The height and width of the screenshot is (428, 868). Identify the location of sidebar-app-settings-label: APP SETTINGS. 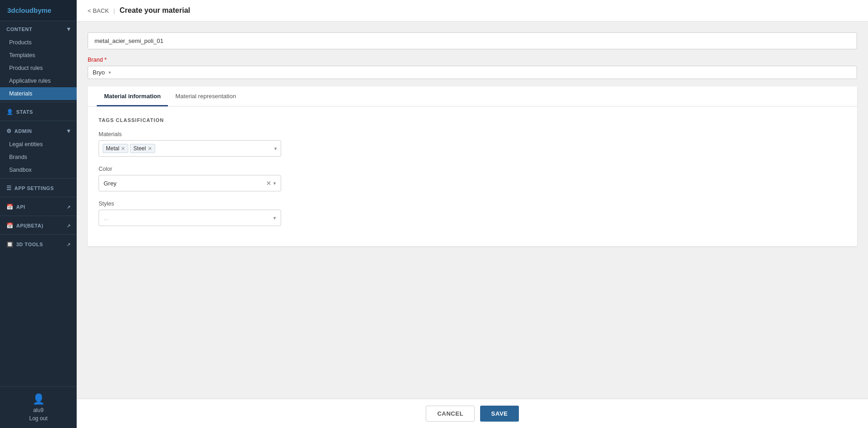
(43, 188).